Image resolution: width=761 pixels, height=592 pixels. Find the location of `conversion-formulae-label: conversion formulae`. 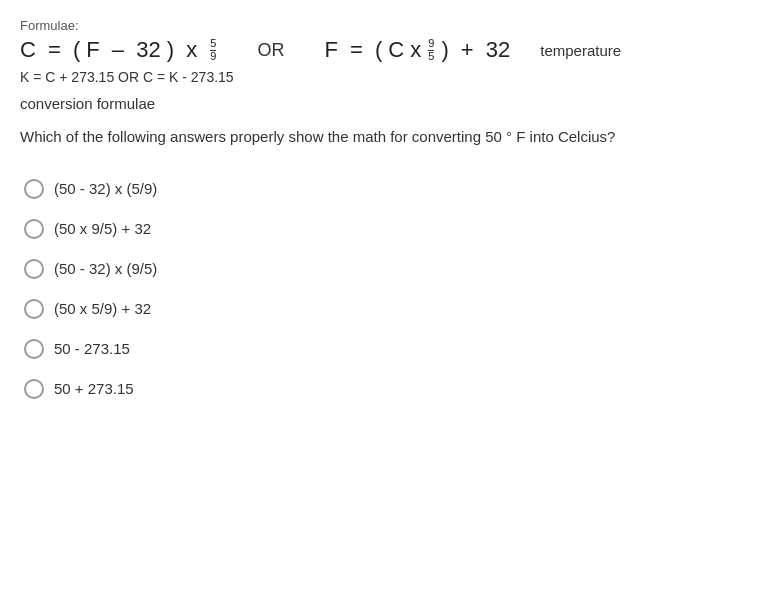

conversion-formulae-label: conversion formulae is located at coordinates (380, 104).